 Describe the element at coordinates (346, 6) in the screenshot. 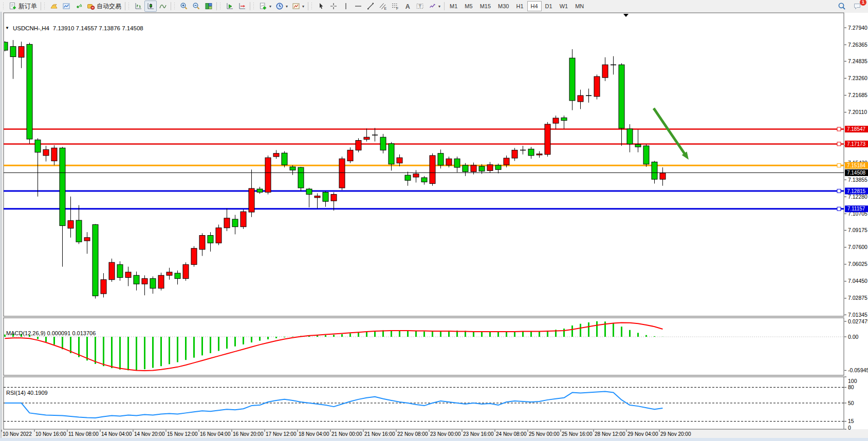

I see `vline-button` at that location.